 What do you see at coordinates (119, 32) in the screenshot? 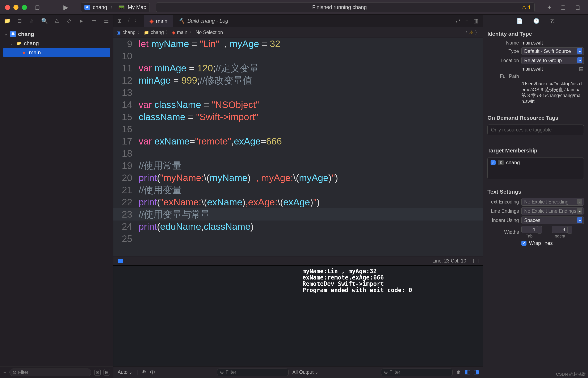
I see `project-icon: ▣` at bounding box center [119, 32].